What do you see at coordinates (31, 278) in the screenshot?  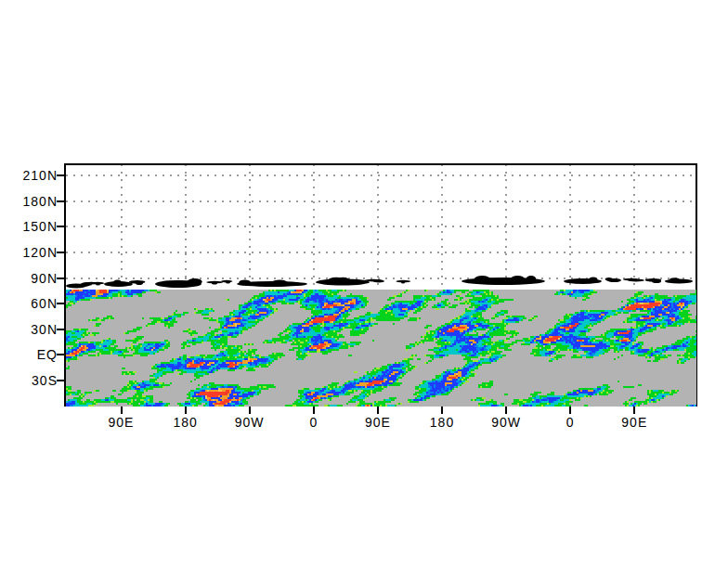 I see `y-tick-label: 90N` at bounding box center [31, 278].